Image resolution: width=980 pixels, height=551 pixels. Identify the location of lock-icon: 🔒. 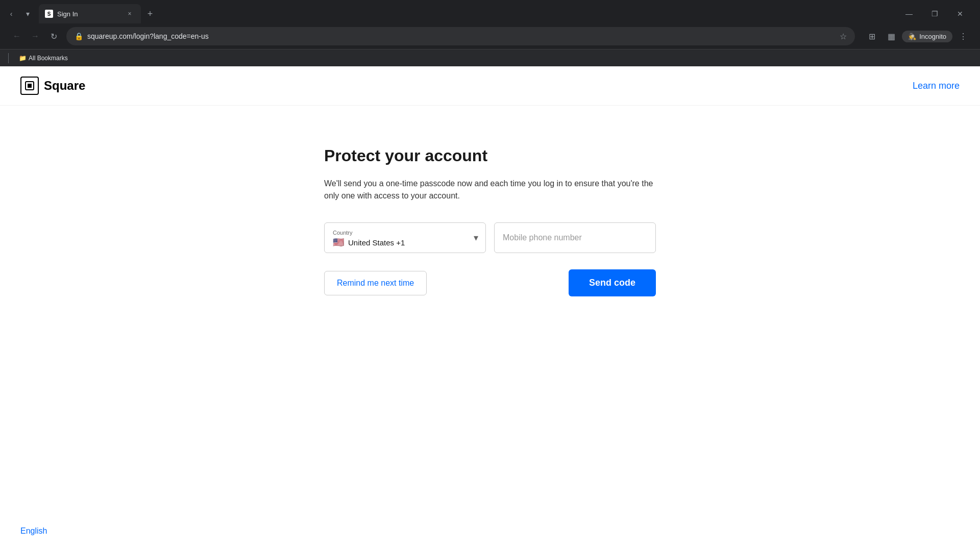
(79, 36).